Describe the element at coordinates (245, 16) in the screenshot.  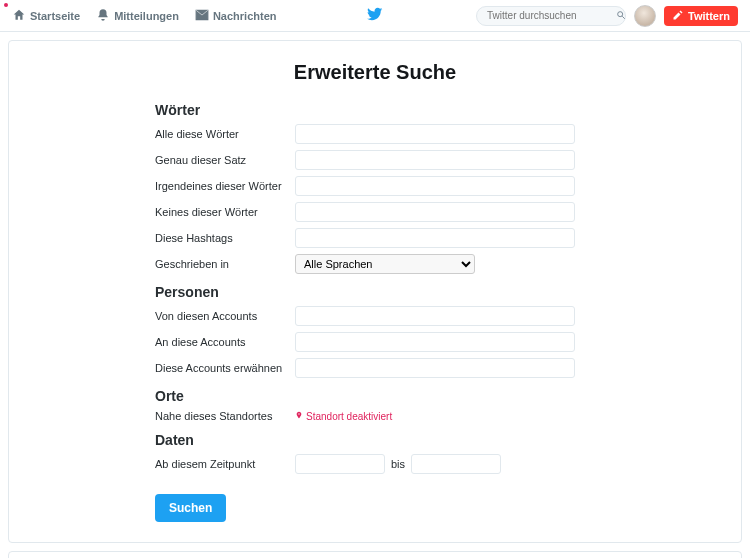
I see `nav-messages-label: Nachrichten` at that location.